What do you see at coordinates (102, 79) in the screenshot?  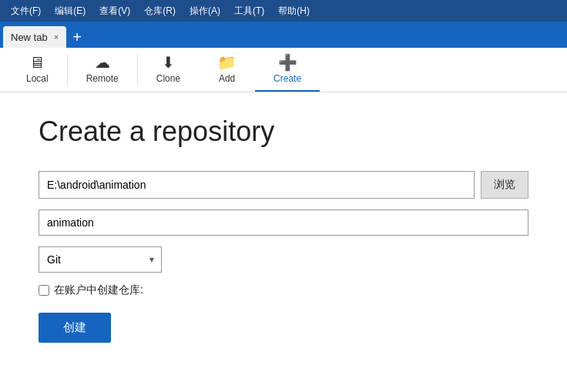 I see `toolbar-remote-label: Remote` at bounding box center [102, 79].